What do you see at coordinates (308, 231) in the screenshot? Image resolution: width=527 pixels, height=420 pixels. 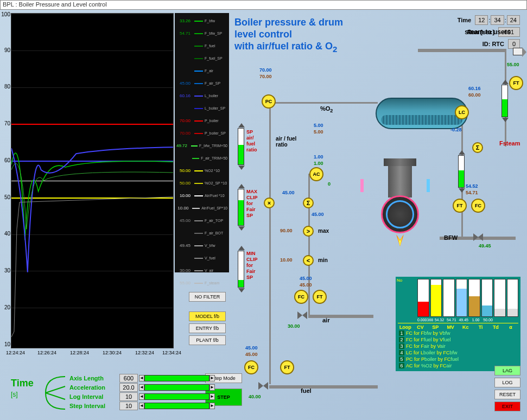 I see `max-select-icon: >` at bounding box center [308, 231].